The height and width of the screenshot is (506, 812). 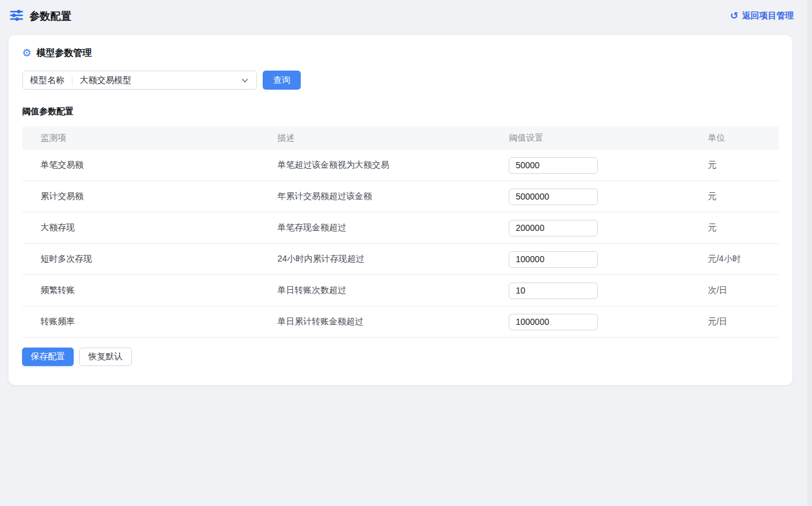 I want to click on row-item-label: 大额存现, so click(x=141, y=228).